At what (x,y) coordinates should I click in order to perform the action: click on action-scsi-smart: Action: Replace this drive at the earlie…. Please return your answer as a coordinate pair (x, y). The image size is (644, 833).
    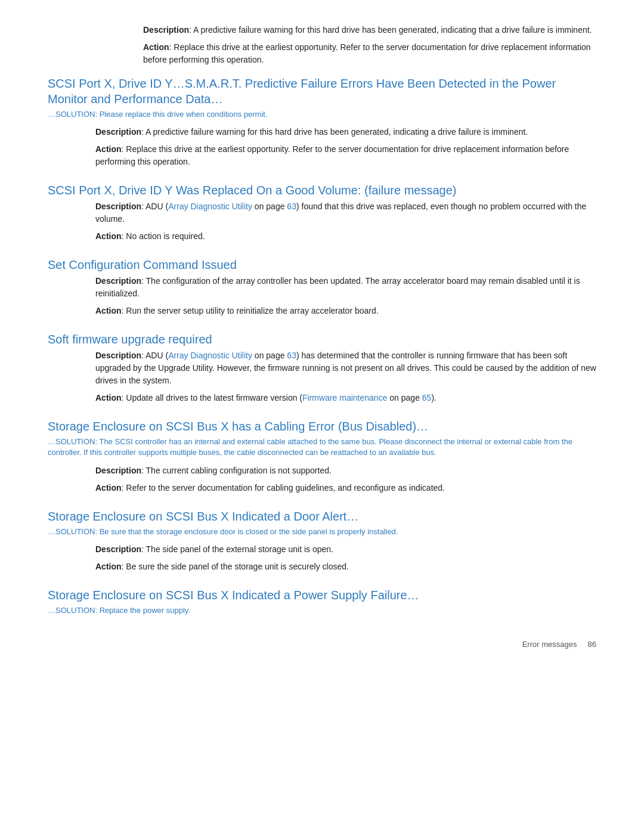
    Looking at the image, I should click on (346, 156).